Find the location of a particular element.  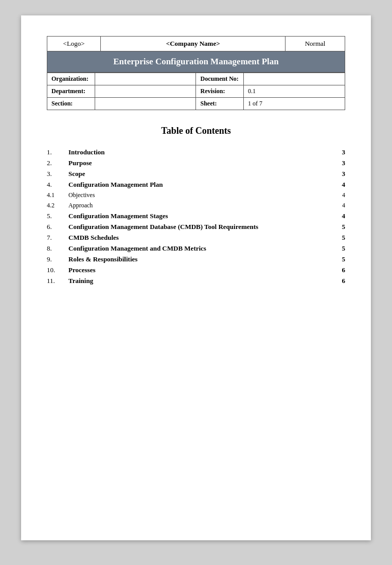

toc-entry-content: Purpose 3 is located at coordinates (207, 163).